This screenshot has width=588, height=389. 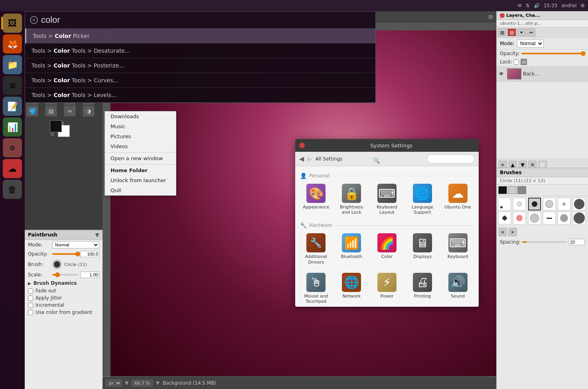 I want to click on launcher-spreadsheet: 📊, so click(x=12, y=127).